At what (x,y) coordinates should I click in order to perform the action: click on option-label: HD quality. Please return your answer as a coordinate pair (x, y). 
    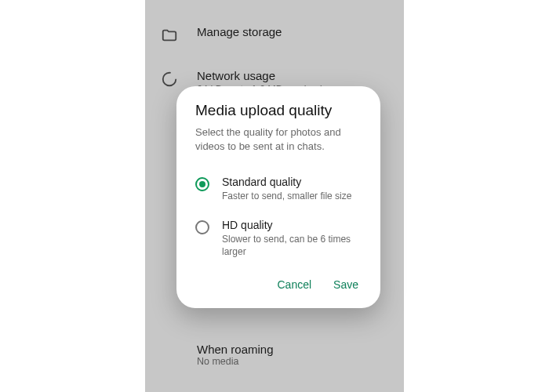
    Looking at the image, I should click on (292, 225).